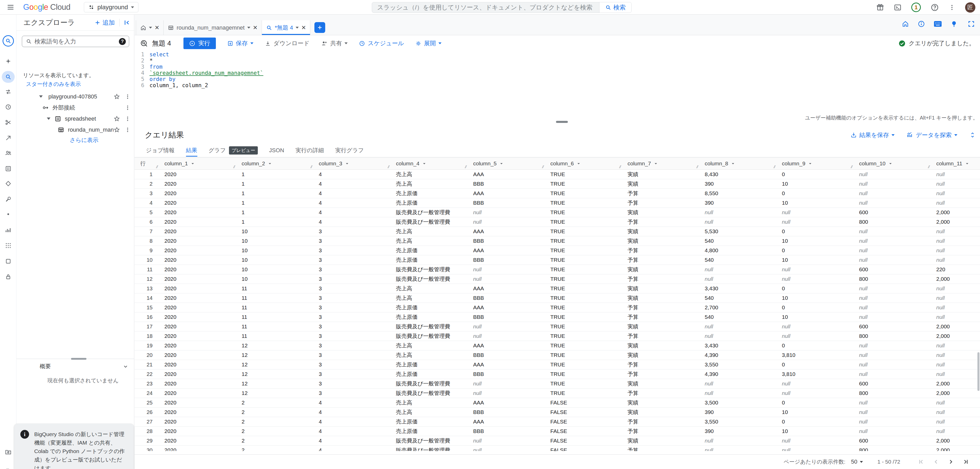 This screenshot has height=469, width=980. I want to click on prev-page-button, so click(936, 462).